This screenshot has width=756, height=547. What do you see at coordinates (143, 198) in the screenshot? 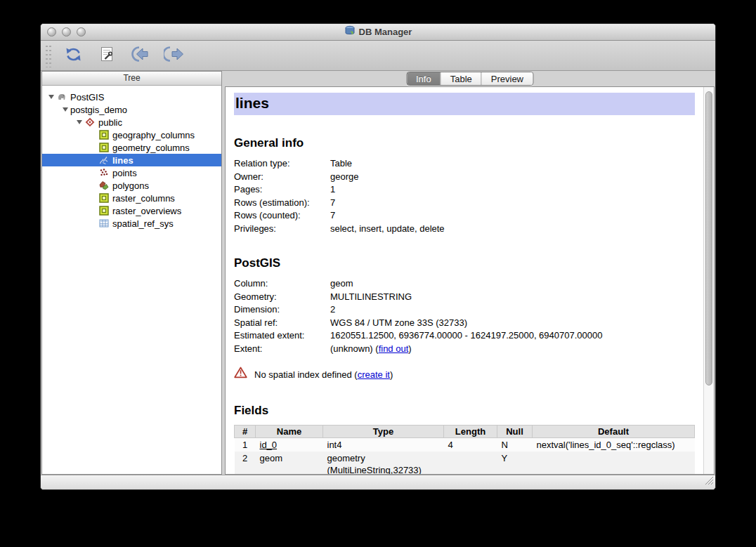
I see `tree-item-label: raster_columns` at bounding box center [143, 198].